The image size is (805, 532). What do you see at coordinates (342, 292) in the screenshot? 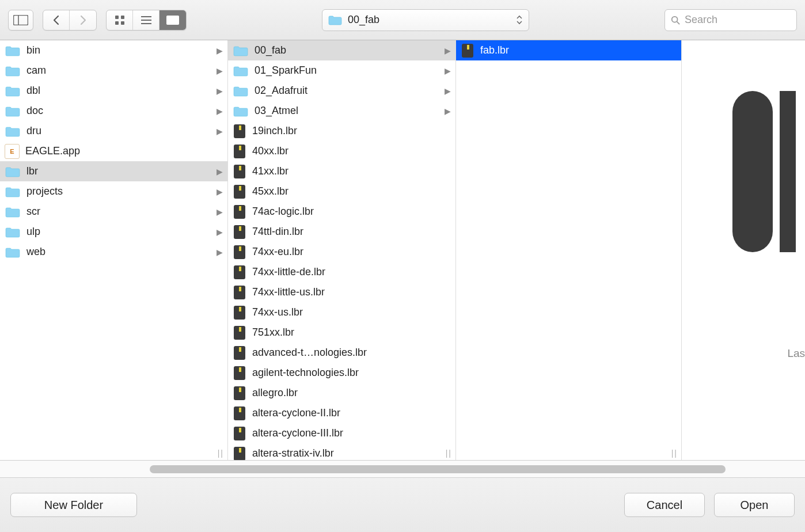
I see `file-row: 74xx-little-us.lbr` at bounding box center [342, 292].